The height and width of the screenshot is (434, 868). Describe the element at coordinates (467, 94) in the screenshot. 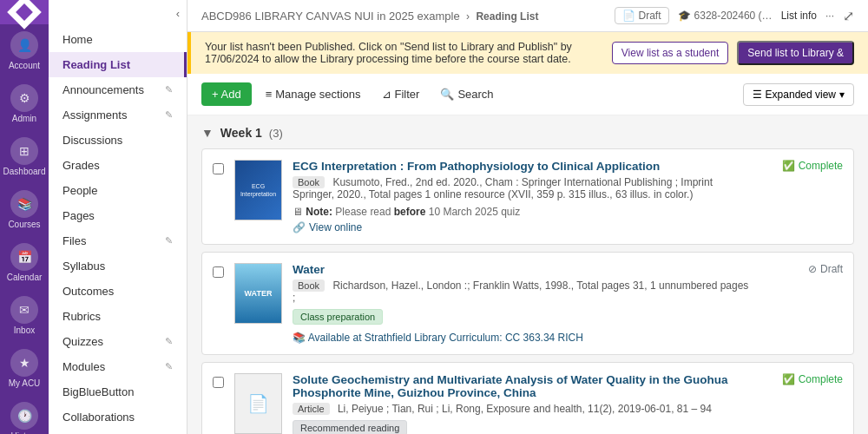

I see `search-button: 🔍 Search` at that location.